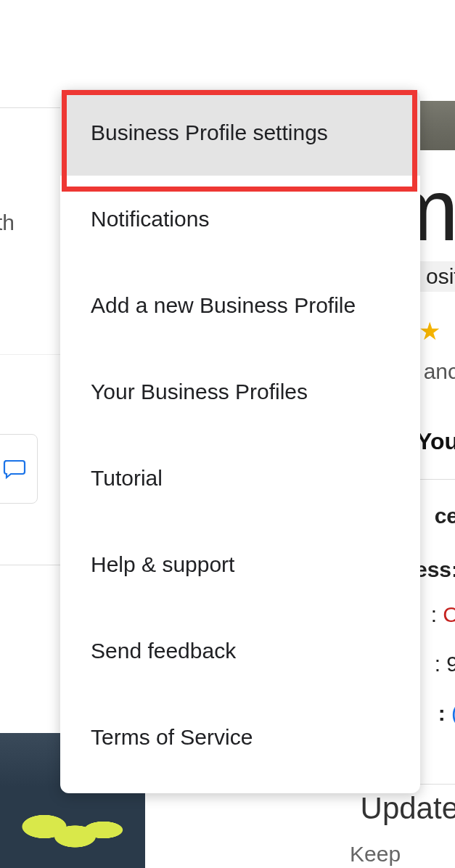 The image size is (455, 868). What do you see at coordinates (402, 854) in the screenshot?
I see `text-fragment: Keep` at bounding box center [402, 854].